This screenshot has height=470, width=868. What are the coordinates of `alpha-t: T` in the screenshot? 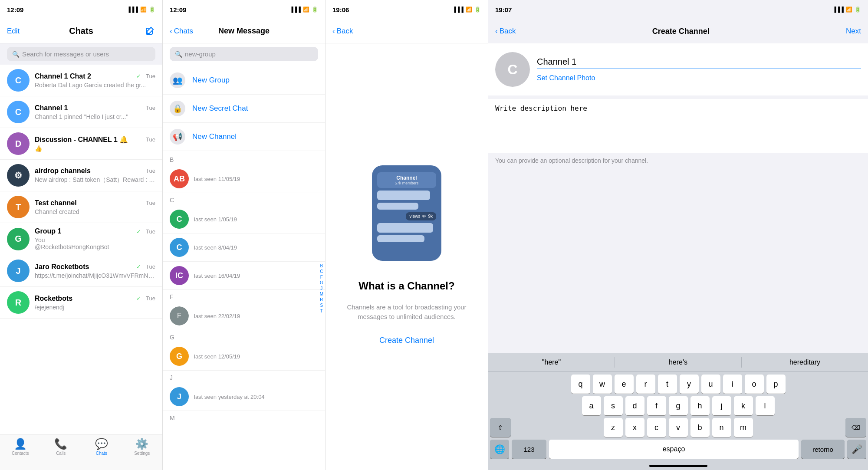 It's located at (322, 311).